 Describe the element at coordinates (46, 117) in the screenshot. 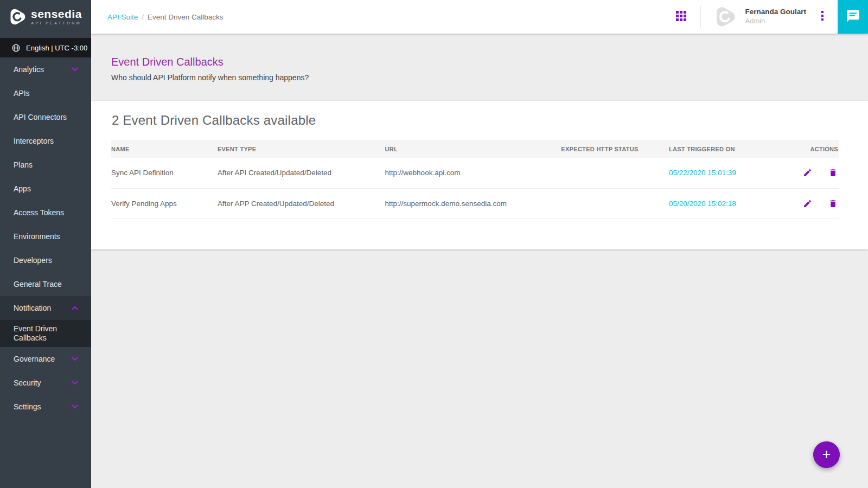

I see `sidebar-item-api-connectors: API Connectors` at that location.